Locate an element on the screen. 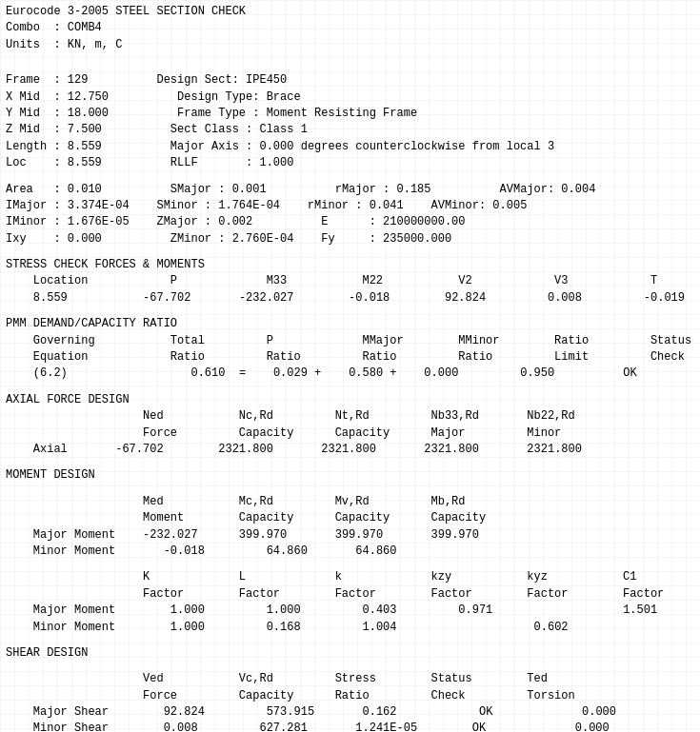 Image resolution: width=700 pixels, height=732 pixels. avminor-label: AVMinor: is located at coordinates (449, 206).